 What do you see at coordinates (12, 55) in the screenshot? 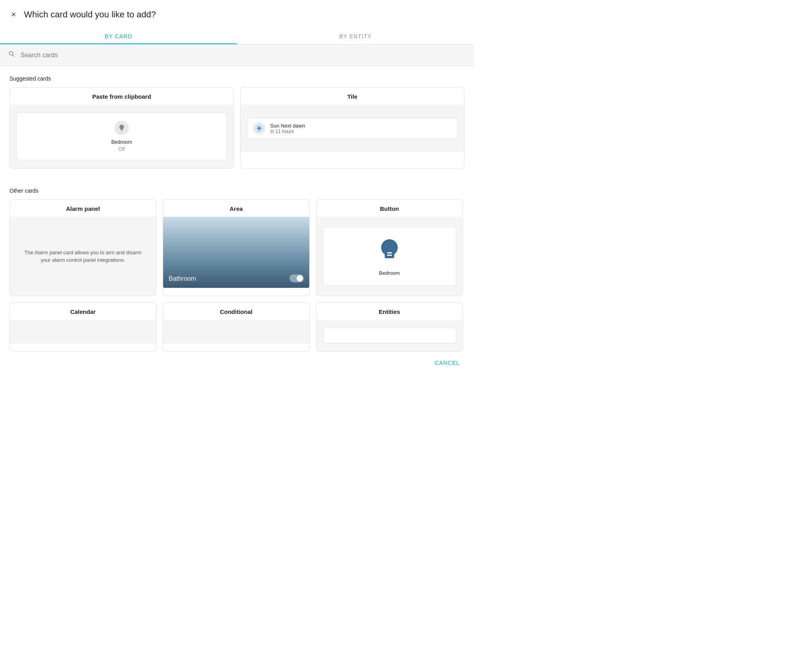
I see `search-icon` at bounding box center [12, 55].